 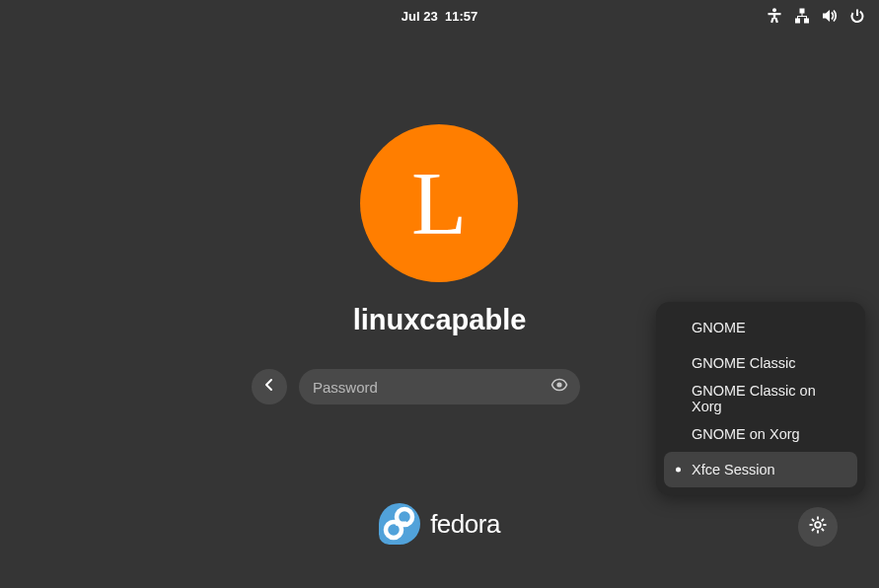 What do you see at coordinates (345, 387) in the screenshot?
I see `password-placeholder: Password` at bounding box center [345, 387].